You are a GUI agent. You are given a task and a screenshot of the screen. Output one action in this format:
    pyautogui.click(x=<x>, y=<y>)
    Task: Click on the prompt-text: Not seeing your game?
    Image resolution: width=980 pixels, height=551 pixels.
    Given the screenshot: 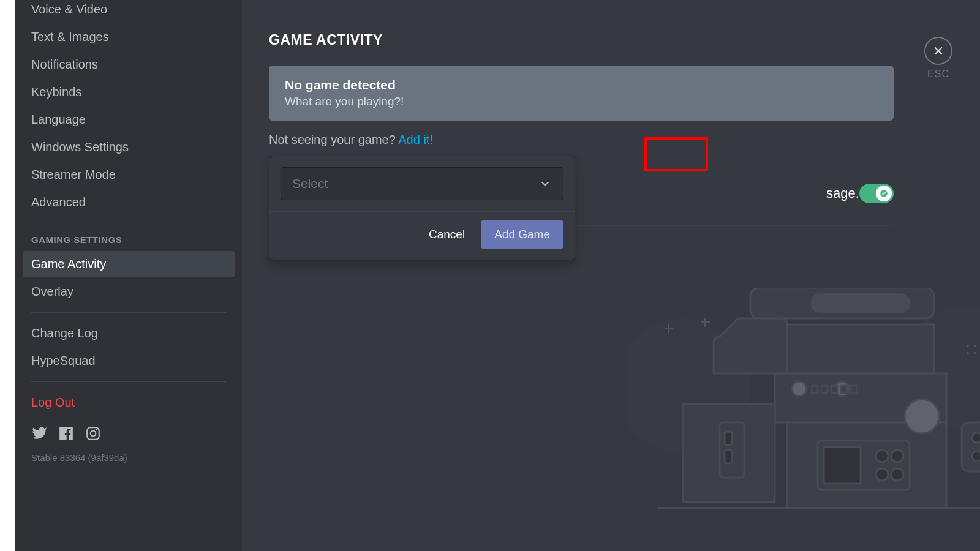 What is the action you would take?
    pyautogui.click(x=333, y=140)
    